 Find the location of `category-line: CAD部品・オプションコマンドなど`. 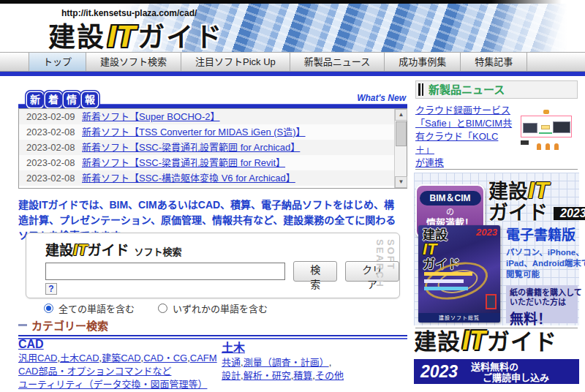

category-line: CAD部品・オプションコマンドなど is located at coordinates (120, 372).